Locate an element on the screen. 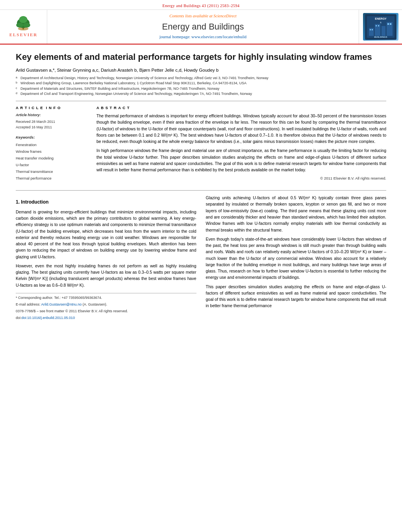  body-col-left: 1. Introduction Demand is growing for en… is located at coordinates (106, 258).